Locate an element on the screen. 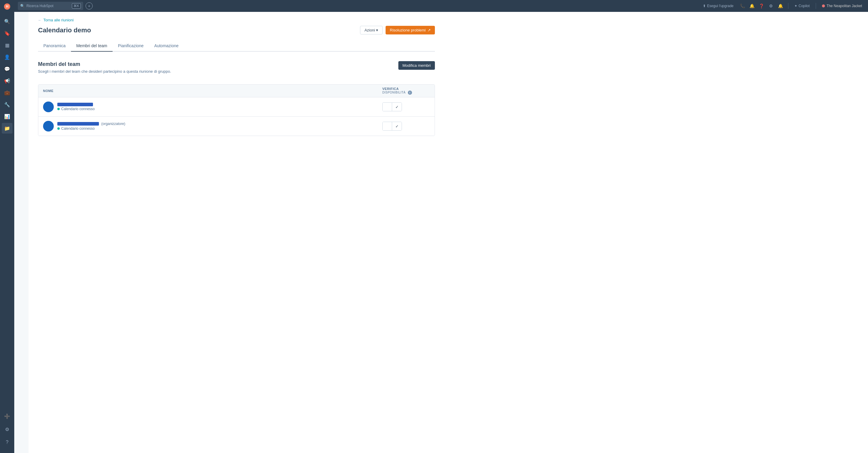 This screenshot has height=453, width=868. svg-text: H is located at coordinates (7, 7).